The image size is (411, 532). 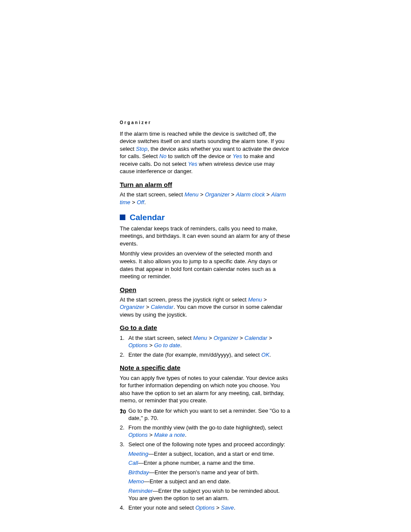 What do you see at coordinates (205, 389) in the screenshot?
I see `note-intro: You can apply five types of notes to you…` at bounding box center [205, 389].